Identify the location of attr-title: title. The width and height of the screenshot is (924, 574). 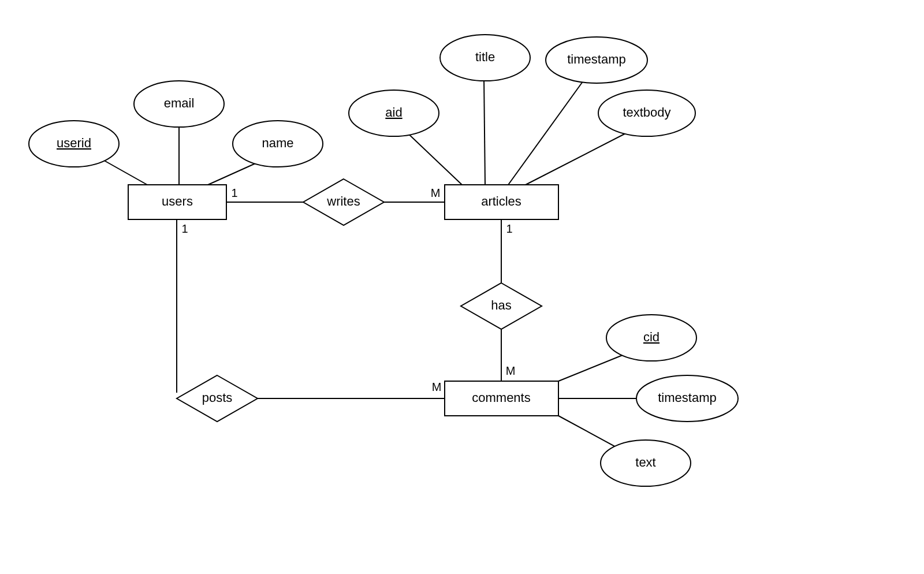
(485, 58).